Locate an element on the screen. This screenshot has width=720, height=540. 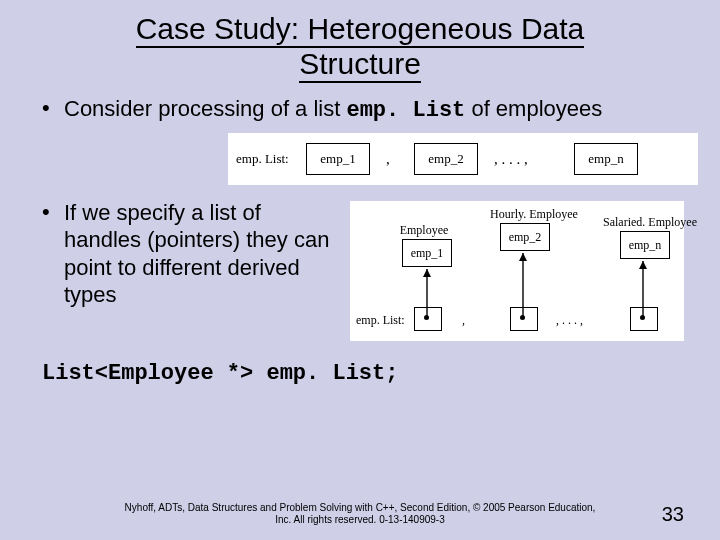
bullet-1-text: Consider processing of a list emp. List … is located at coordinates (333, 110).